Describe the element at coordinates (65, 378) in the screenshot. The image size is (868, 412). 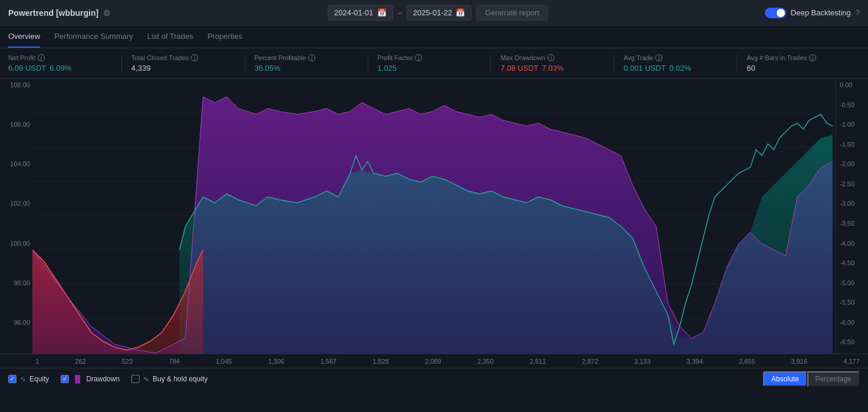
I see `drawdown-check-mark: ✓` at that location.